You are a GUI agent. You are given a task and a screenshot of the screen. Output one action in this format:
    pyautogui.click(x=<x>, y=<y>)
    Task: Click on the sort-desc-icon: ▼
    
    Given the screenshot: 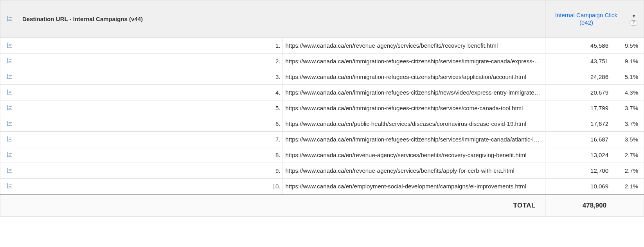 What is the action you would take?
    pyautogui.click(x=634, y=16)
    